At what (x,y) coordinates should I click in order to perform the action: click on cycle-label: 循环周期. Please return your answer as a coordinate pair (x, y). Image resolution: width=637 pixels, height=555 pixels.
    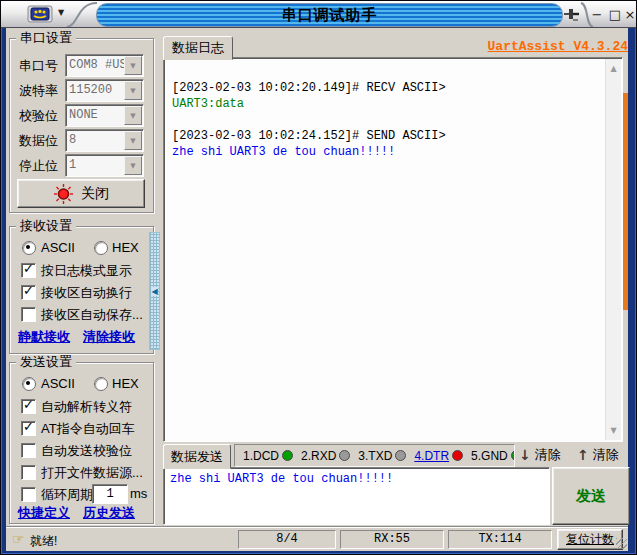
    Looking at the image, I should click on (67, 495).